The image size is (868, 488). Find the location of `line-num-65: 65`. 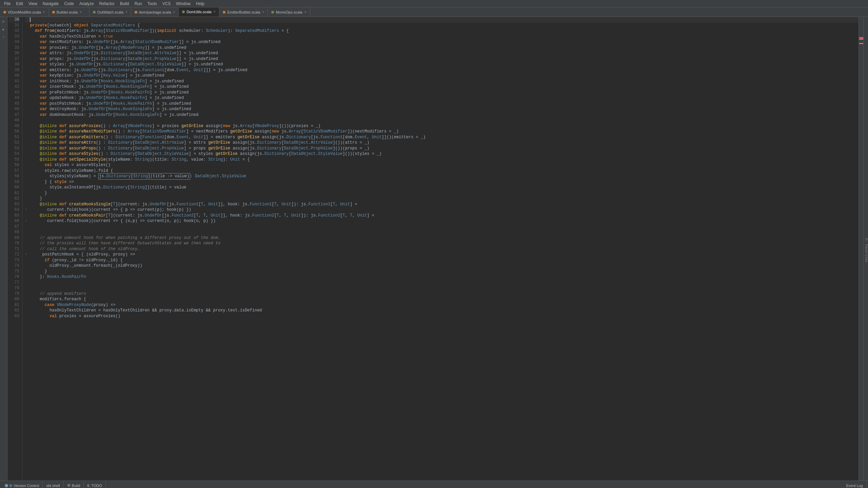

line-num-65: 65 is located at coordinates (14, 216).